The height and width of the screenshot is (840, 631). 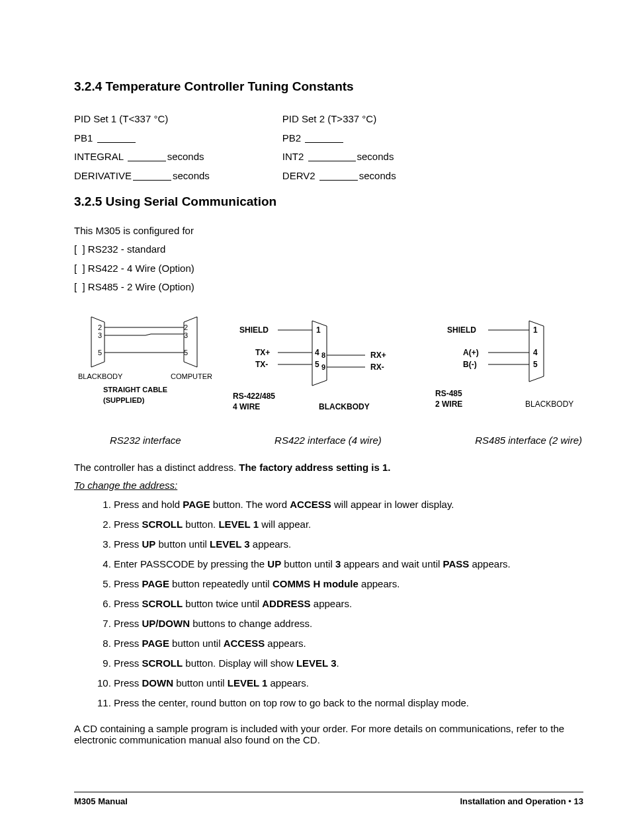 What do you see at coordinates (329, 147) in the screenshot?
I see `pid-constants-grid: PID Set 1 (T<337 °C) PB1 INTEGRAL second…` at bounding box center [329, 147].